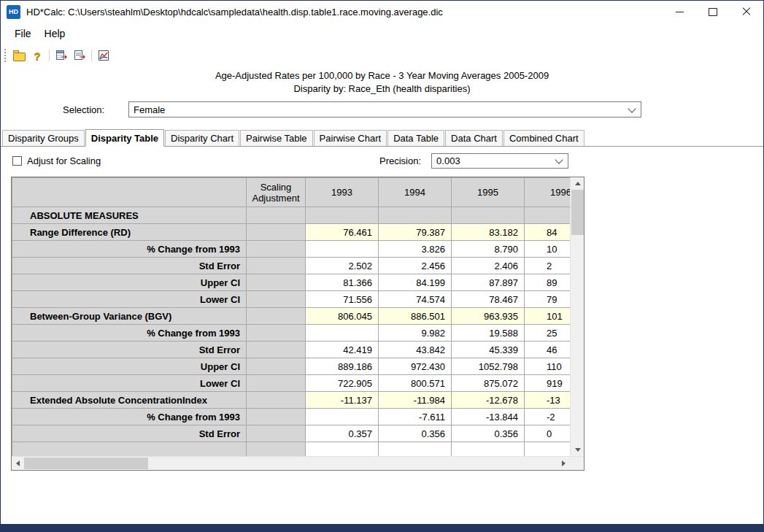  What do you see at coordinates (632, 108) in the screenshot?
I see `chevron-down-icon` at bounding box center [632, 108].